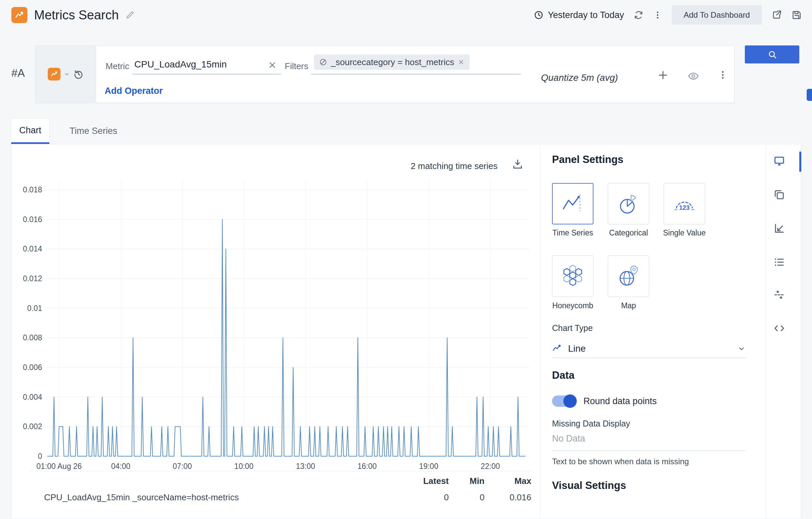 The height and width of the screenshot is (519, 812). What do you see at coordinates (306, 466) in the screenshot?
I see `svg-text: 13:00` at bounding box center [306, 466].